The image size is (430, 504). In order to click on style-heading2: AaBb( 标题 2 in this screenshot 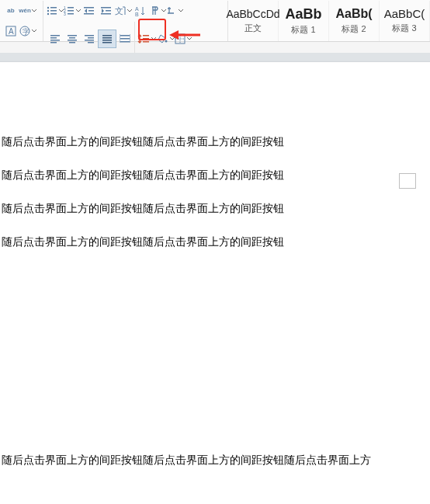, I will do `click(354, 21)`.